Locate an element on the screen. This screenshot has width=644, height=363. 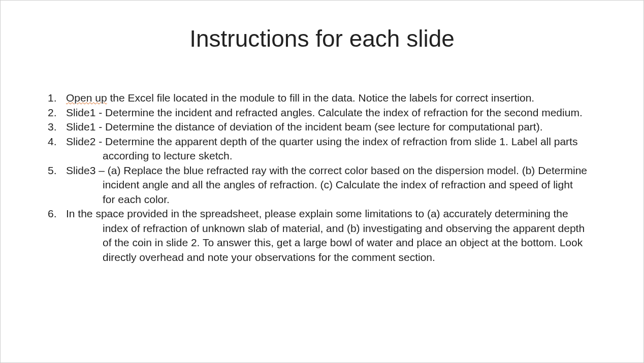
list-text: according to lecture sketch. is located at coordinates (339, 156).